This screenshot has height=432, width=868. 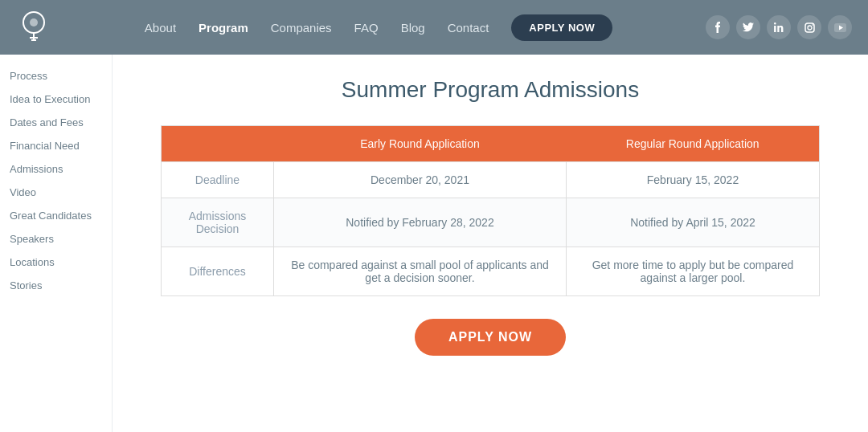 I want to click on nav-contact: Contact, so click(x=469, y=27).